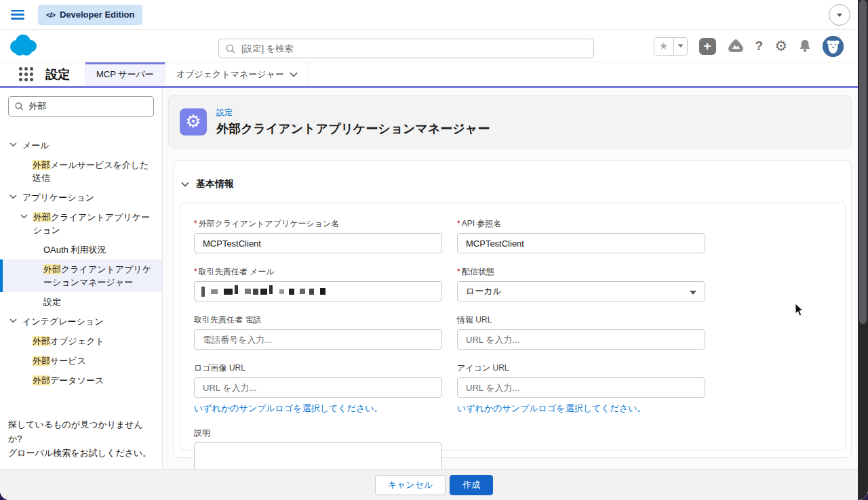 The width and height of the screenshot is (868, 500). What do you see at coordinates (58, 75) in the screenshot?
I see `app-name: 設定` at bounding box center [58, 75].